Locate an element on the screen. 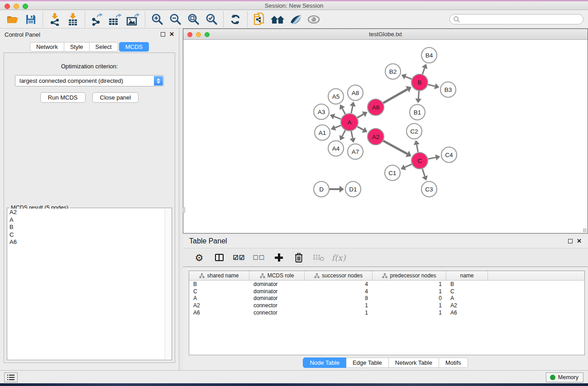 This screenshot has width=588, height=386. criterion-dropdown: largest connected component (directed) is located at coordinates (90, 81).